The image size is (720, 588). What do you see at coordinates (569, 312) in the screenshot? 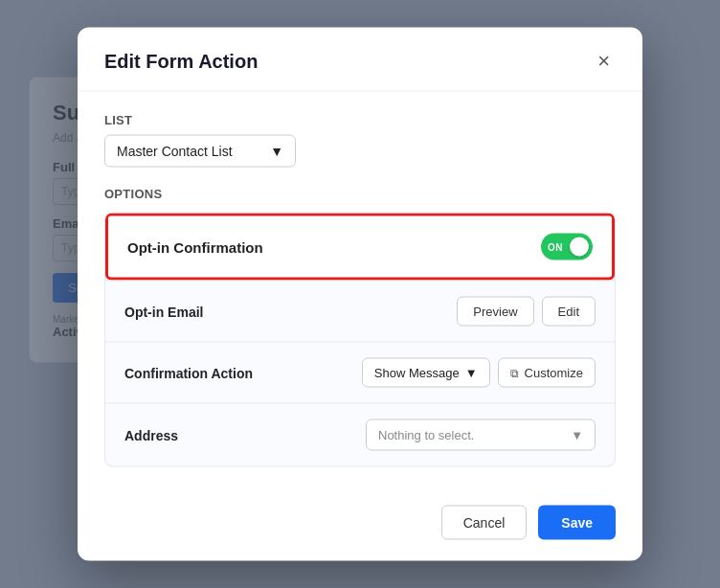
I see `edit-button: Edit` at bounding box center [569, 312].